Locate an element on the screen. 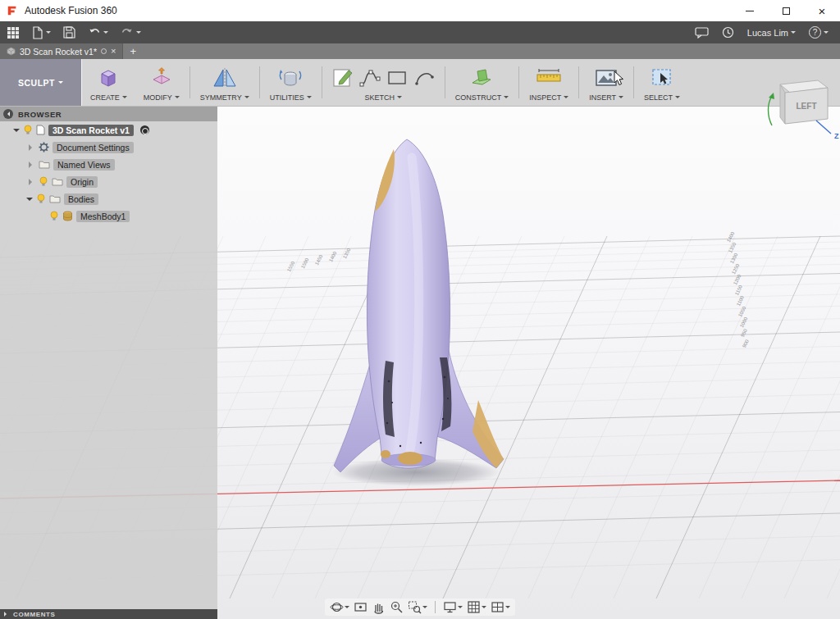 The width and height of the screenshot is (840, 619). fit-button is located at coordinates (418, 607).